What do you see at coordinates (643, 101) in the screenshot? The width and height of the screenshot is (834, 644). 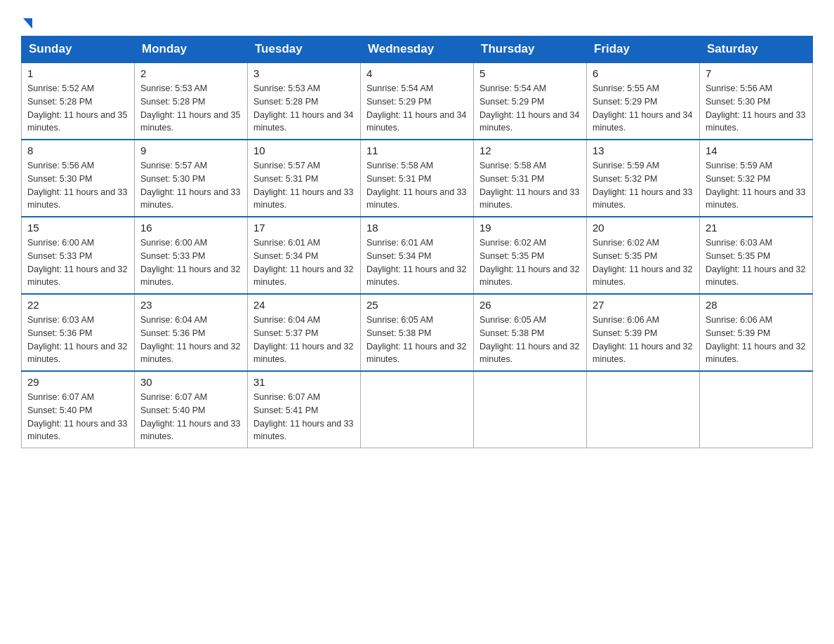 I see `calendar-day-cell: 6 Sunrise: 5:55 AM Sunset: 5:29 PM Dayli…` at bounding box center [643, 101].